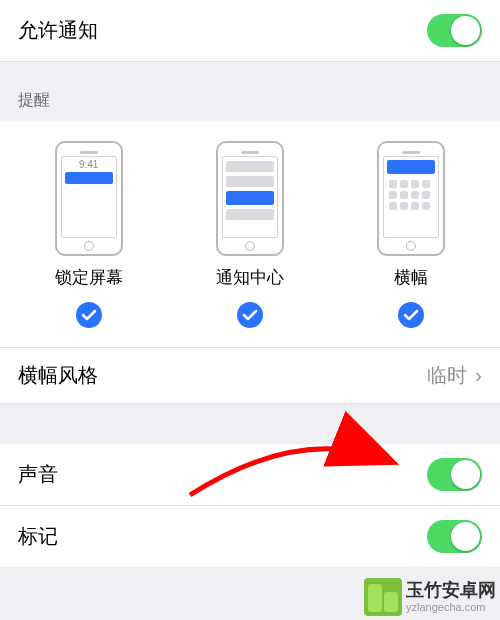 Image resolution: width=500 pixels, height=620 pixels. I want to click on sound-row: 声音, so click(250, 475).